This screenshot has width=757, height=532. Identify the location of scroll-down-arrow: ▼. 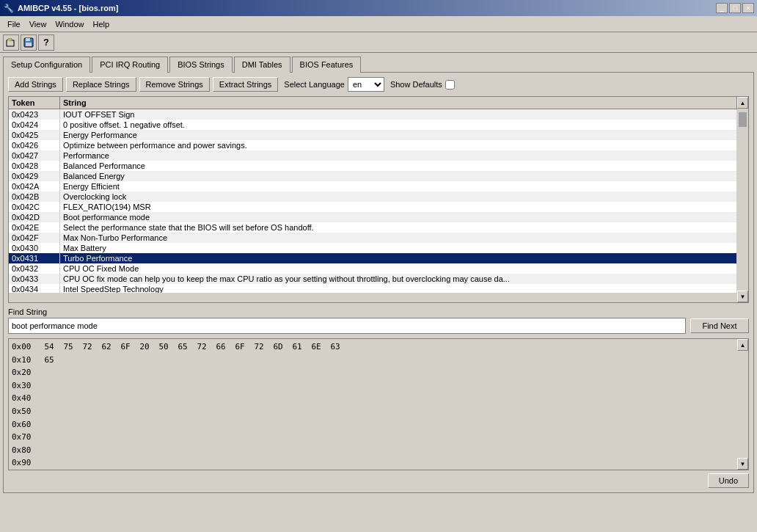
(742, 296).